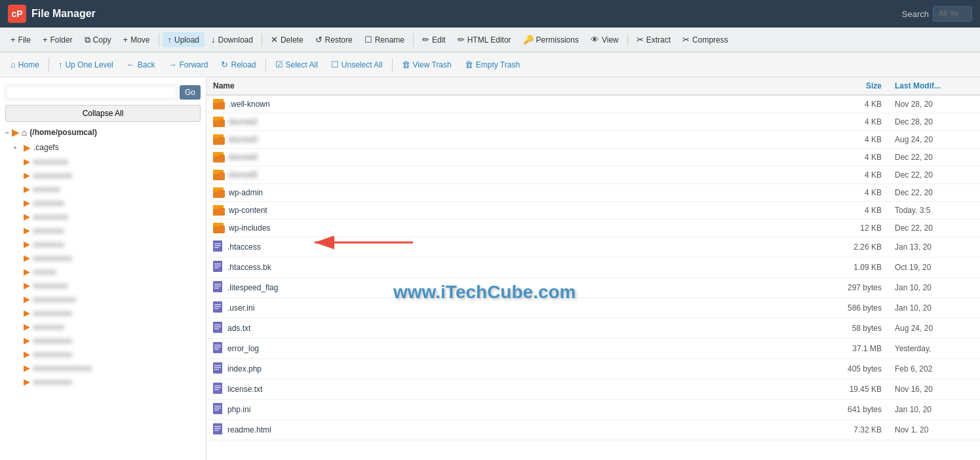 The image size is (980, 460). Describe the element at coordinates (287, 39) in the screenshot. I see `delete-button: ✕ Delete` at that location.